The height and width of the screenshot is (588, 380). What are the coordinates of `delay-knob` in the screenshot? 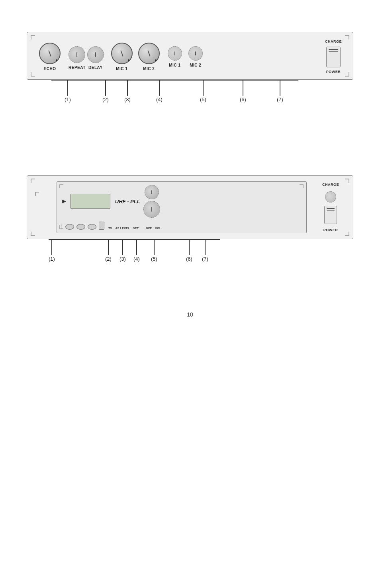 It's located at (96, 55).